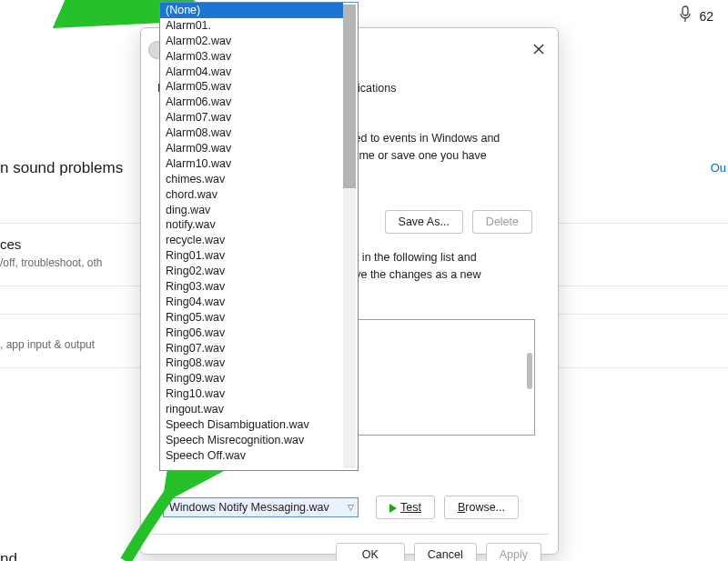  What do you see at coordinates (706, 16) in the screenshot?
I see `top-right-count: 62` at bounding box center [706, 16].